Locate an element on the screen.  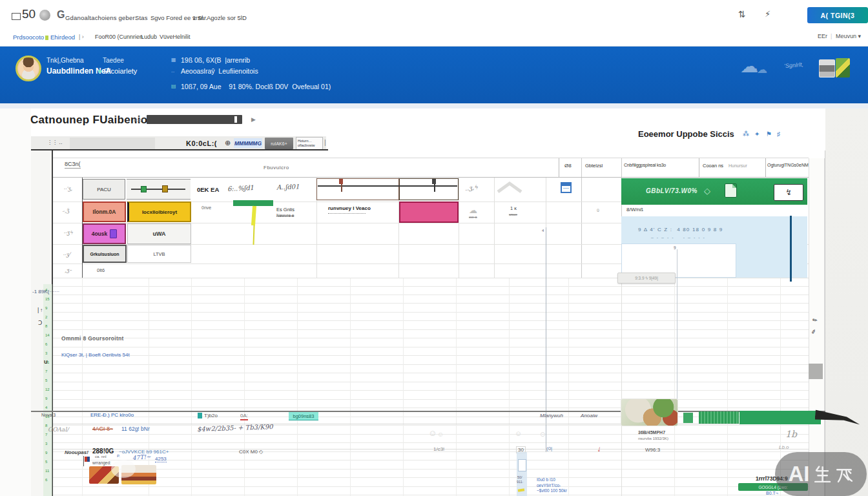
window-icon is located at coordinates (566, 187).